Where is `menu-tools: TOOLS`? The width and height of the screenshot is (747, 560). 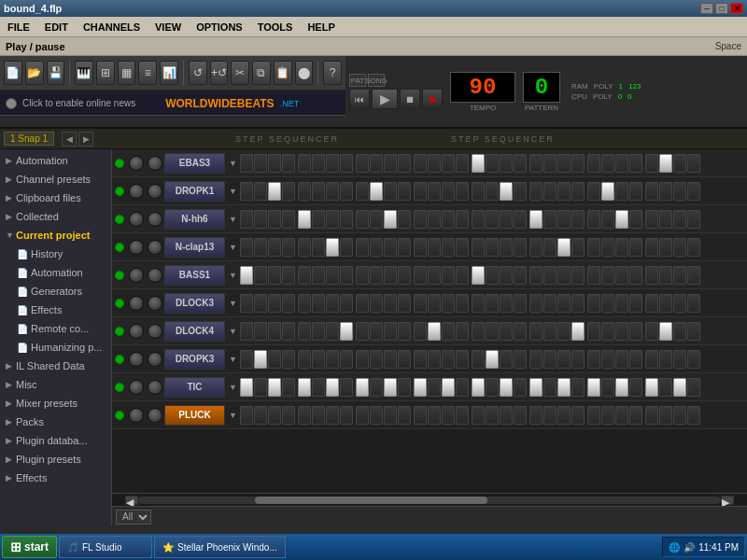
menu-tools: TOOLS is located at coordinates (275, 27).